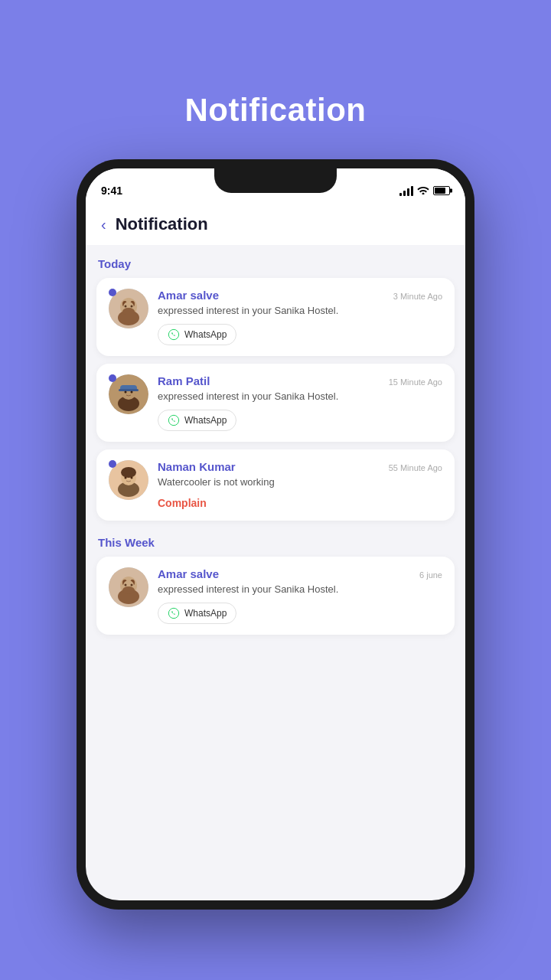 Image resolution: width=551 pixels, height=980 pixels. What do you see at coordinates (197, 467) in the screenshot?
I see `notification-name: Naman Kumar` at bounding box center [197, 467].